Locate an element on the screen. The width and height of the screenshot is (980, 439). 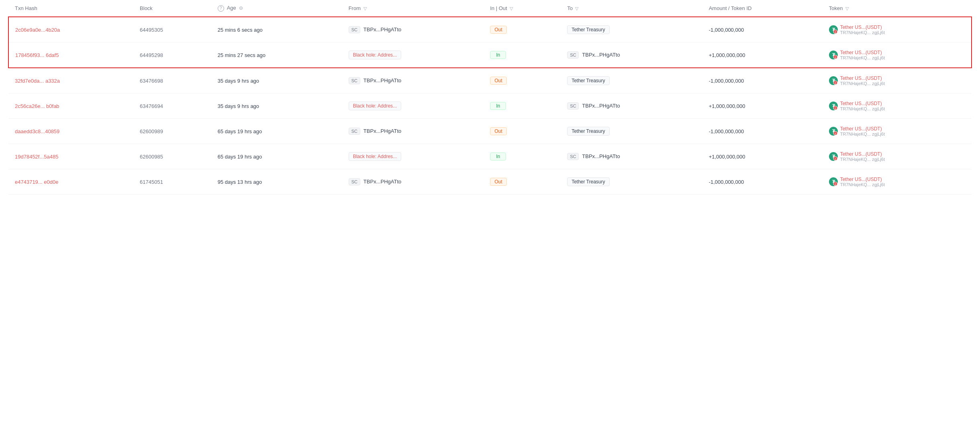
block-number: 63476698 is located at coordinates (151, 81).